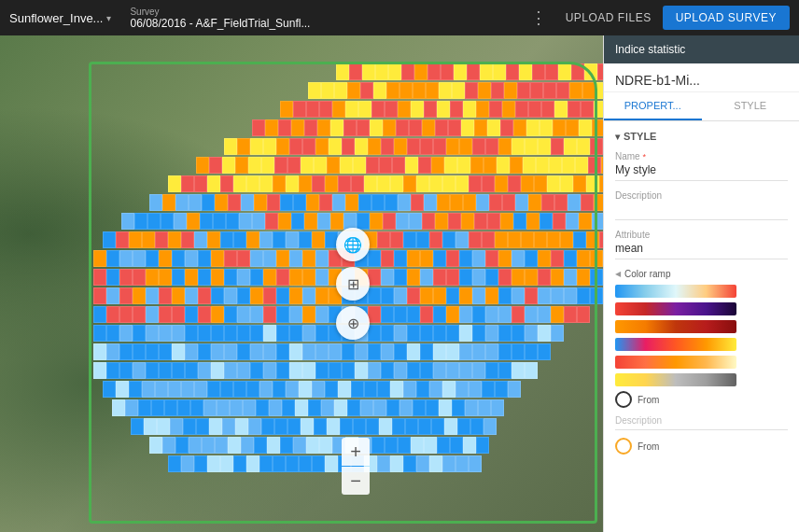 The image size is (799, 532). What do you see at coordinates (376, 203) in the screenshot?
I see `plot-row` at bounding box center [376, 203].